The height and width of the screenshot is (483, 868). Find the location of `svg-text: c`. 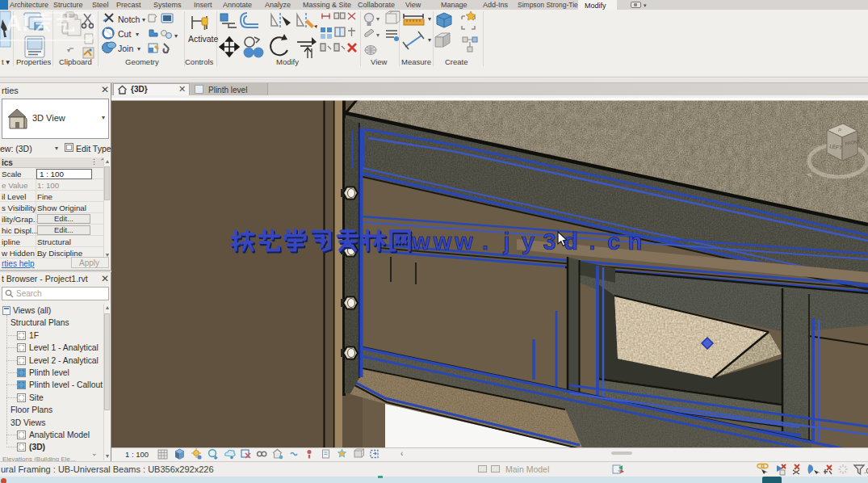

svg-text: c is located at coordinates (614, 242).